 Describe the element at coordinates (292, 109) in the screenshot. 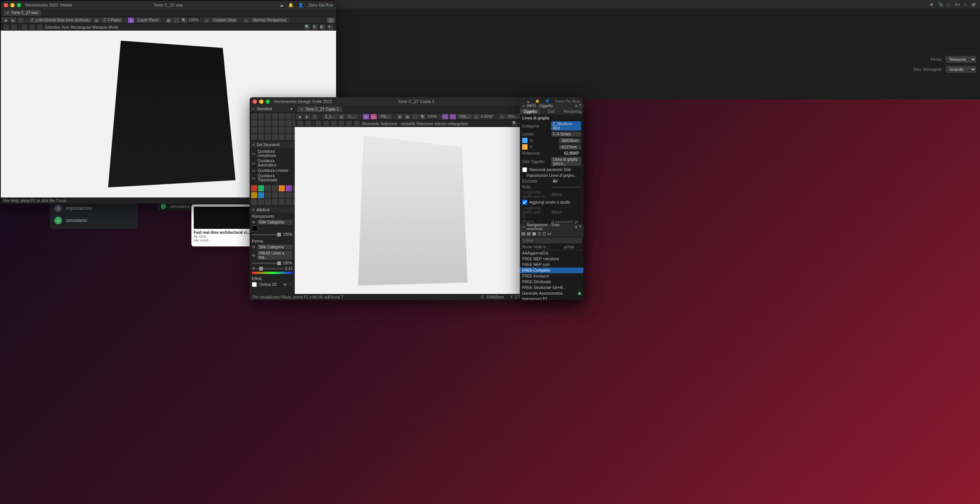

I see `expand-icon: ▾` at that location.